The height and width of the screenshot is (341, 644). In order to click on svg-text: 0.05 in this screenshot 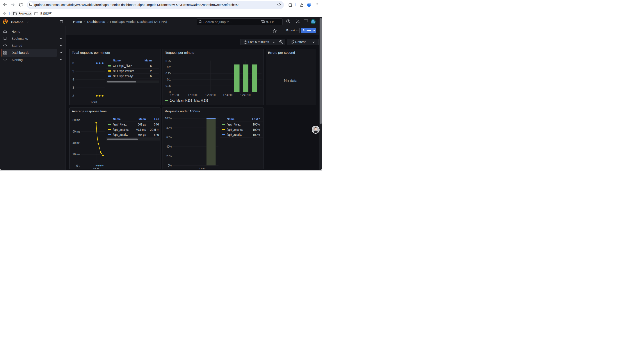, I will do `click(168, 86)`.